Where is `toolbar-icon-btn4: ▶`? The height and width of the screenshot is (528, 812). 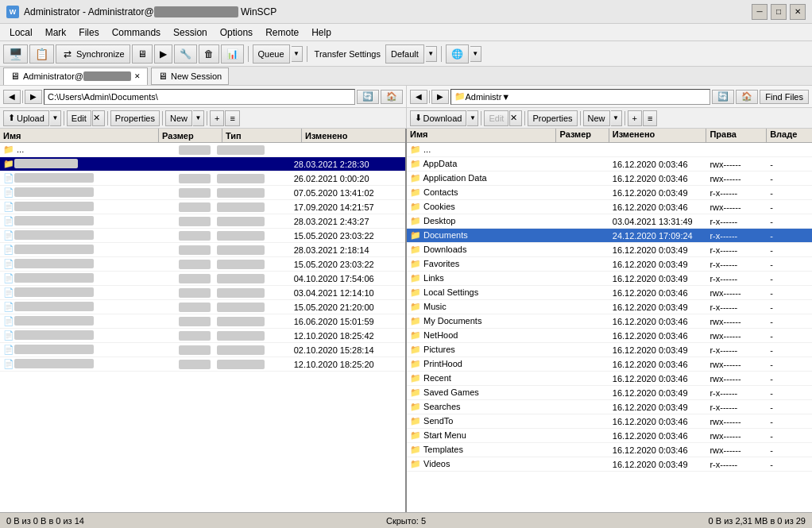
toolbar-icon-btn4: ▶ is located at coordinates (164, 54).